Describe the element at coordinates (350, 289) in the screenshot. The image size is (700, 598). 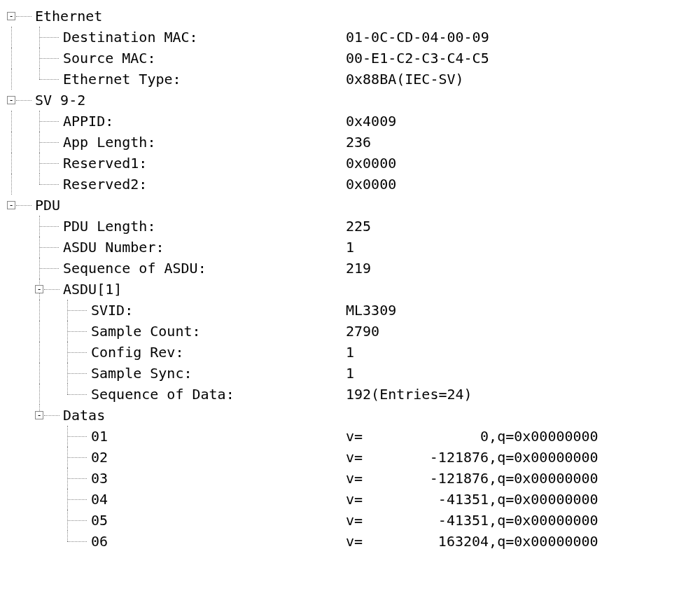
I see `tree-node-asdu1: - ASDU[1]` at that location.